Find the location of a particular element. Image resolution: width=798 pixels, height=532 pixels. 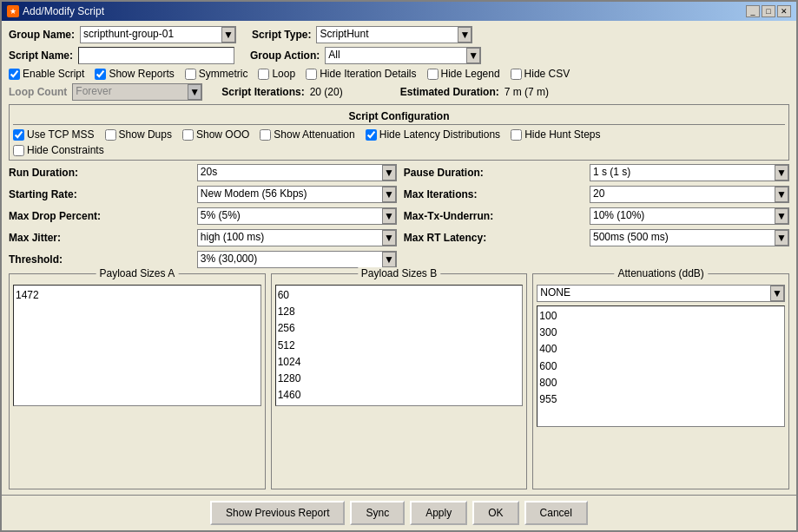

use-tcp-mss-checkbox is located at coordinates (19, 135).